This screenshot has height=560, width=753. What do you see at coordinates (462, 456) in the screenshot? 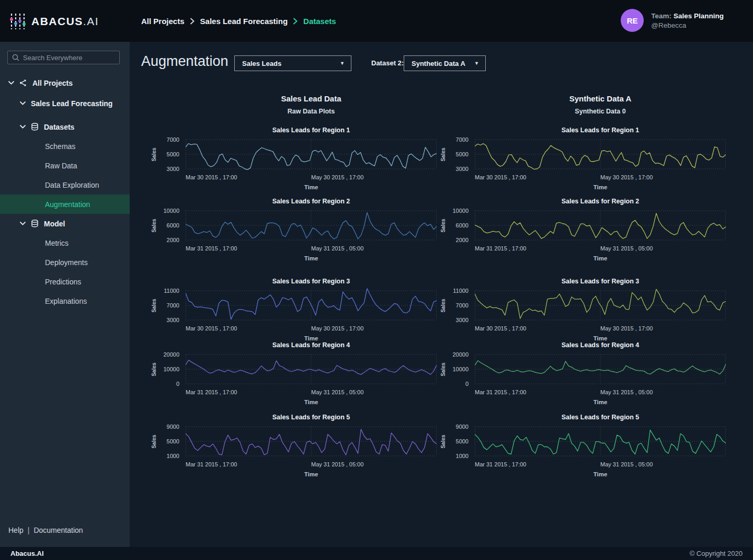
I see `y-tick: 1000` at bounding box center [462, 456].